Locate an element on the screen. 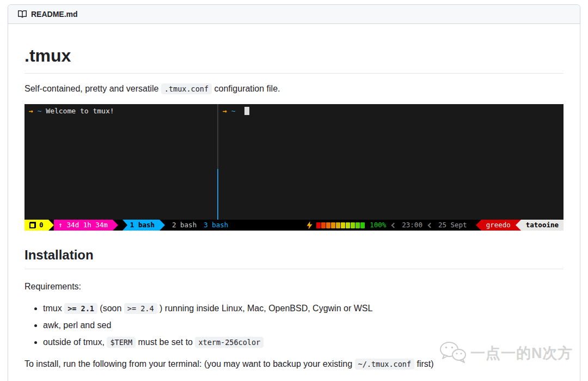 The height and width of the screenshot is (381, 588). inline-code-term-var: $TERM is located at coordinates (121, 342).